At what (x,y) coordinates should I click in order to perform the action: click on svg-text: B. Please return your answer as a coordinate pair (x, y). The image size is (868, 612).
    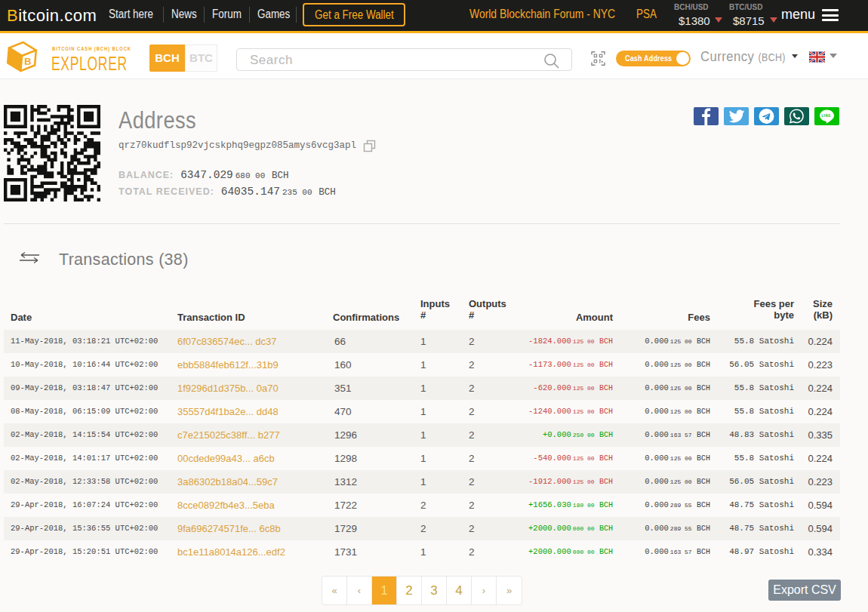
    Looking at the image, I should click on (28, 62).